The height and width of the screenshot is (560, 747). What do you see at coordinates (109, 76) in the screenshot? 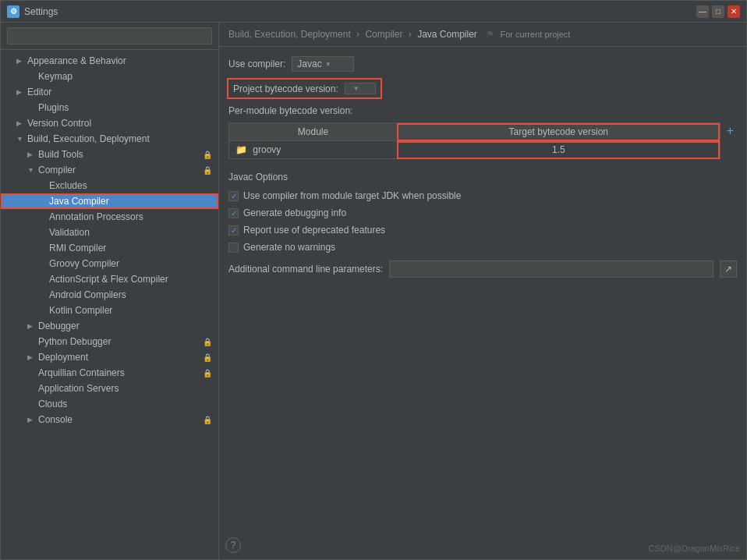
I see `sidebar-item-keymap: Keymap` at bounding box center [109, 76].